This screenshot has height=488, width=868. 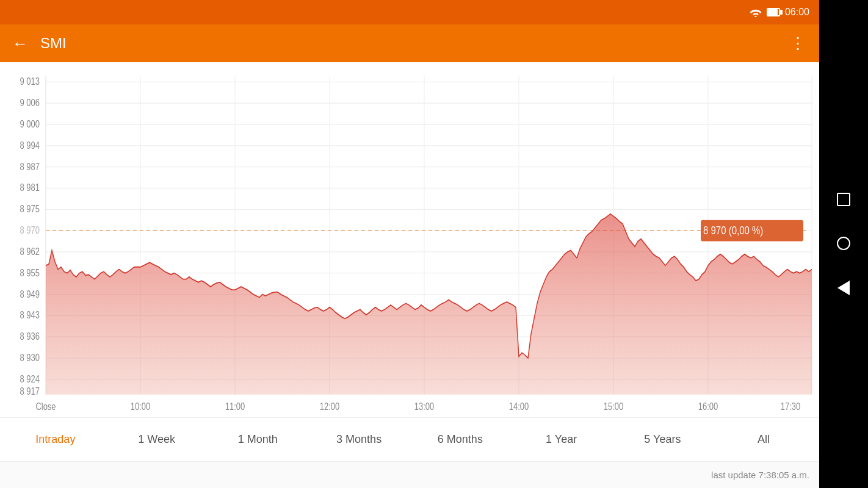 What do you see at coordinates (29, 124) in the screenshot?
I see `svg-text: 9 000` at bounding box center [29, 124].